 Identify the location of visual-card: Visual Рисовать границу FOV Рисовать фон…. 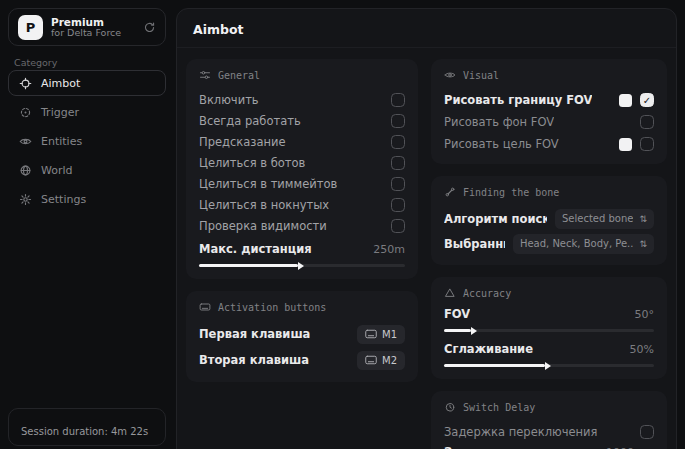
(549, 112).